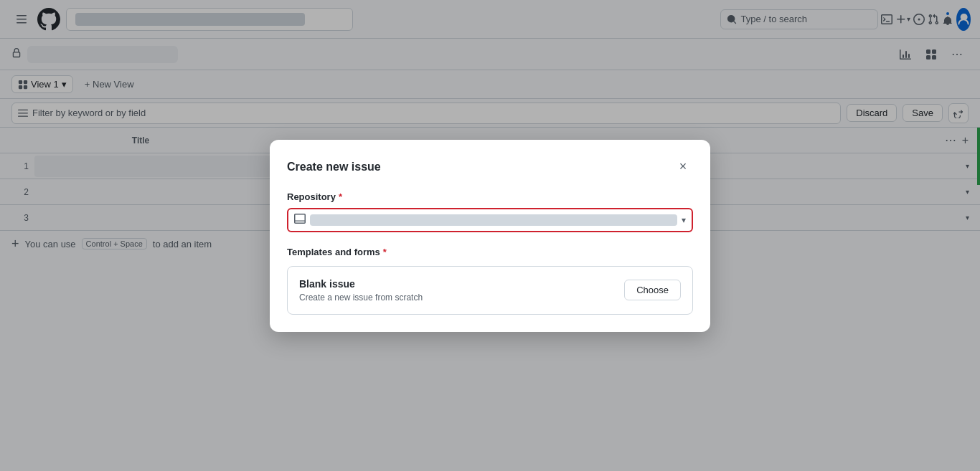 The height and width of the screenshot is (471, 980). What do you see at coordinates (385, 252) in the screenshot?
I see `templates-required-star: *` at bounding box center [385, 252].